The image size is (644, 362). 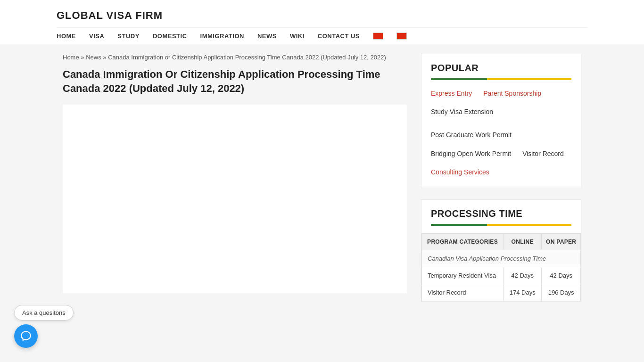 I want to click on popular-link-parent-sponsorship: Parent Sponsorship, so click(x=512, y=93).